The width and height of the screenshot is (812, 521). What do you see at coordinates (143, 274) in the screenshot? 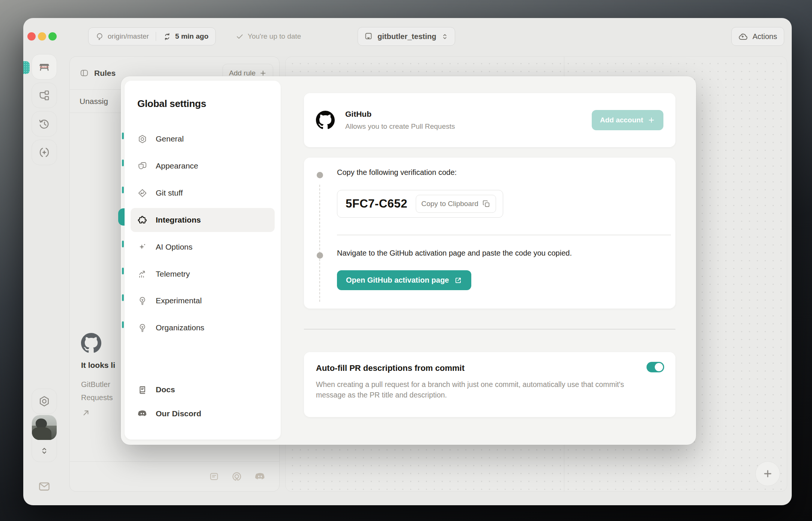
I see `chart-icon` at bounding box center [143, 274].